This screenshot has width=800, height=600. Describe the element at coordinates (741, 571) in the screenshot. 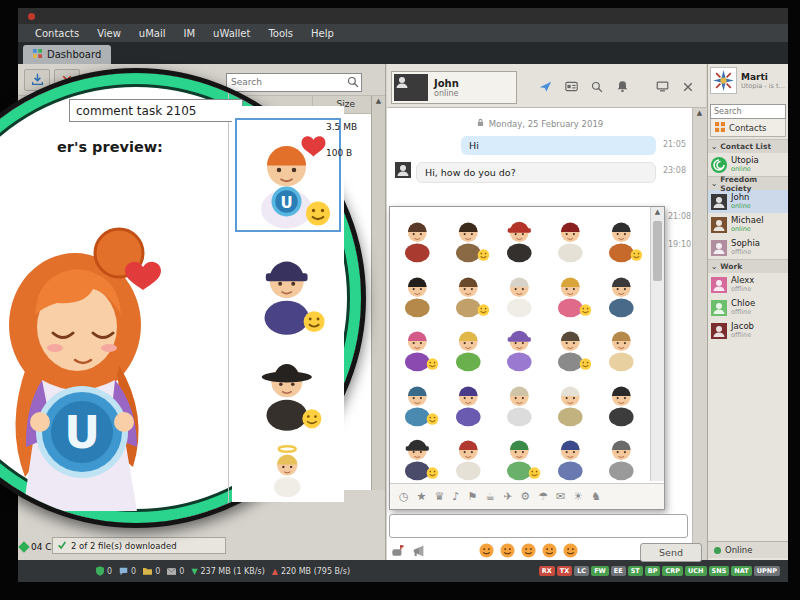

I see `status-badge: NAT` at that location.